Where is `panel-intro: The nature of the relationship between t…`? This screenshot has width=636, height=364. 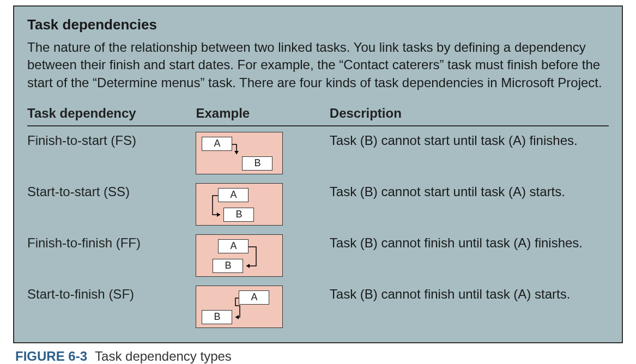 panel-intro: The nature of the relationship between t… is located at coordinates (318, 65).